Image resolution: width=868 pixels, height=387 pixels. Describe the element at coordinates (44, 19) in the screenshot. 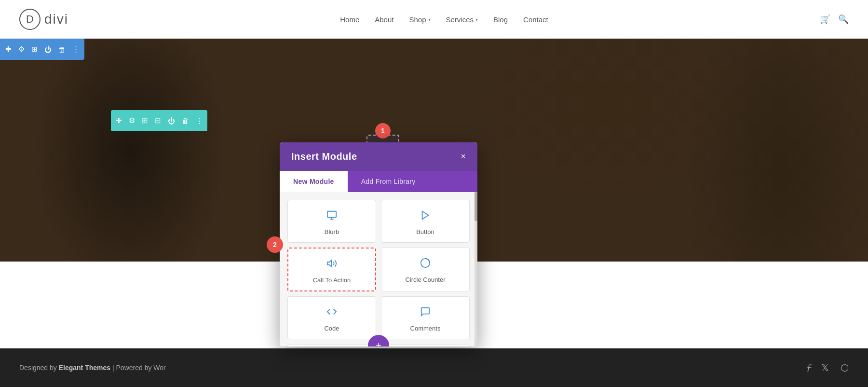

I see `logo-area: D divi` at that location.